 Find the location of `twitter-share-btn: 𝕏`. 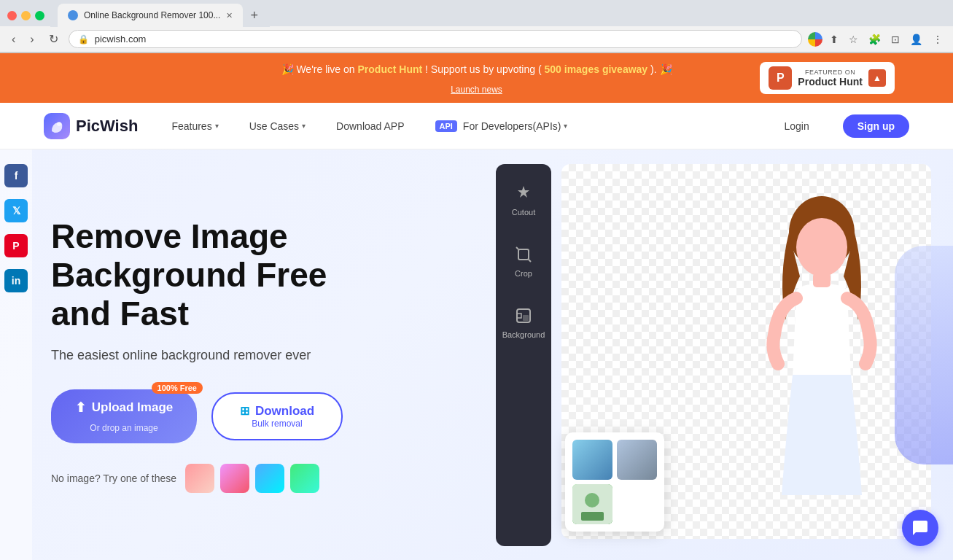

twitter-share-btn: 𝕏 is located at coordinates (16, 211).